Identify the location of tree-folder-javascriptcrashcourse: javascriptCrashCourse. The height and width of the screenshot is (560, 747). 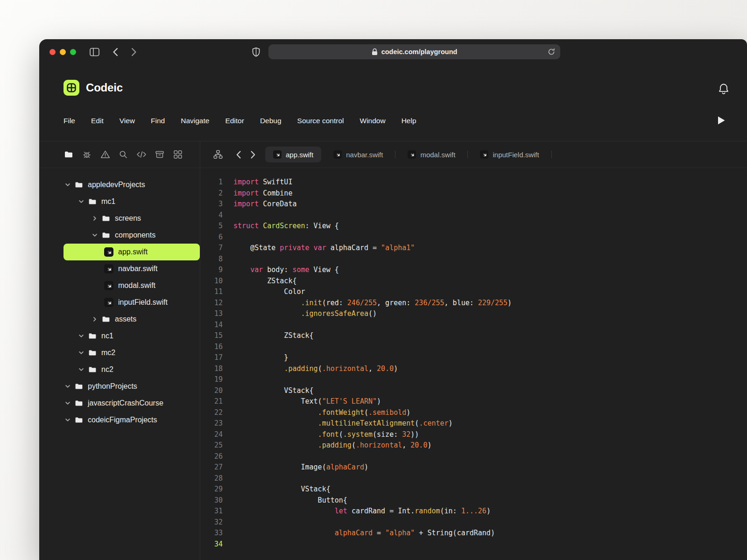
(132, 403).